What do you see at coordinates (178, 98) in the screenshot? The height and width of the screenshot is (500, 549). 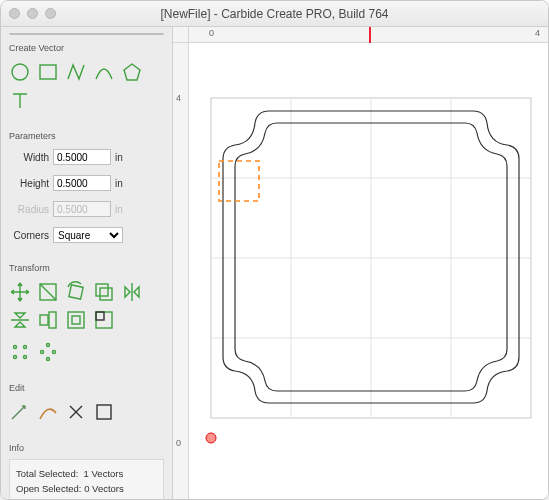 I see `ruler-left-4: 4` at bounding box center [178, 98].